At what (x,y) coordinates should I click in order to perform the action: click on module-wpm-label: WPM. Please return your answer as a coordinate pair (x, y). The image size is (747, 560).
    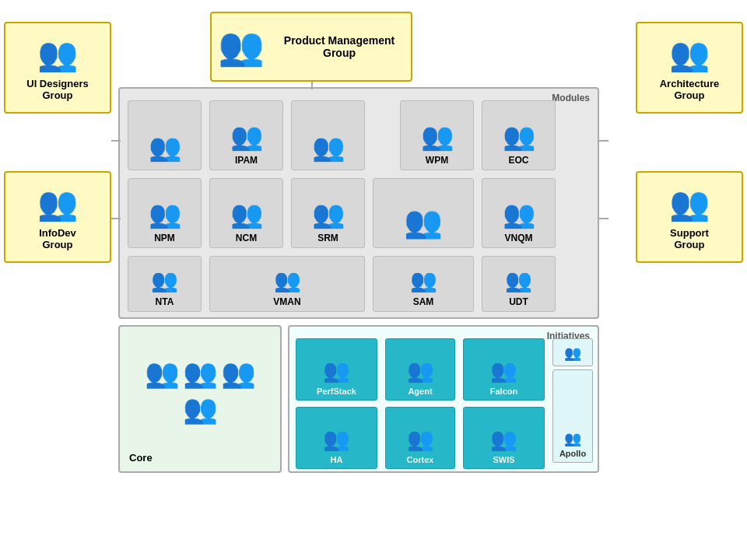
    Looking at the image, I should click on (437, 160).